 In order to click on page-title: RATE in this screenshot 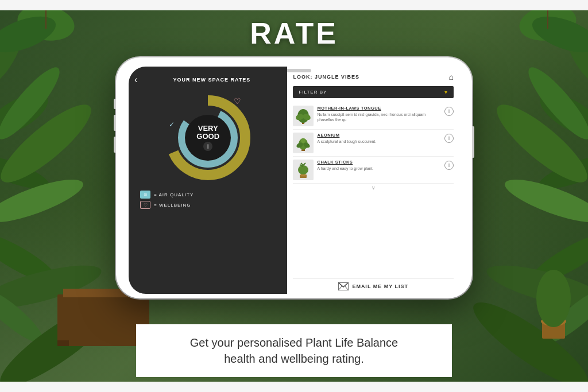, I will do `click(294, 33)`.